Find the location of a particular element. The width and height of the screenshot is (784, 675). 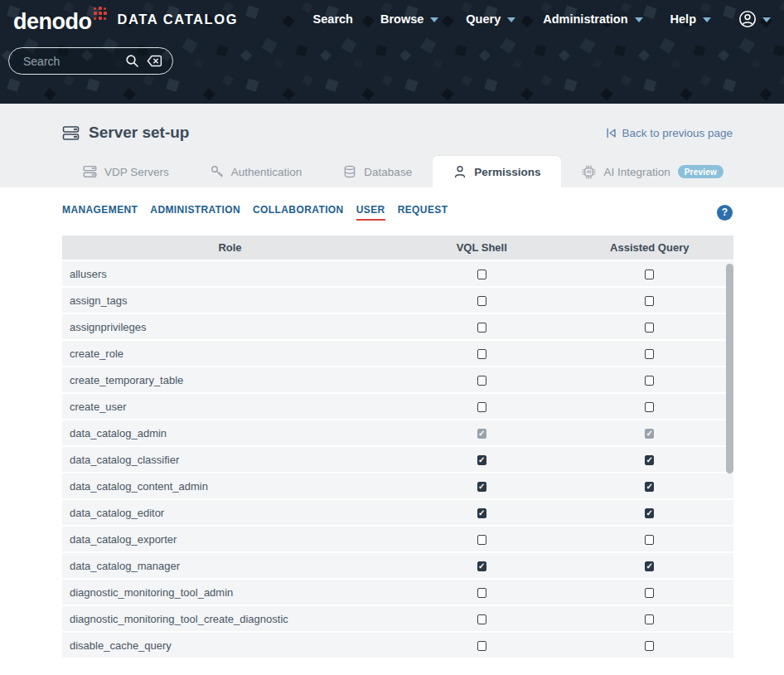

role-row: data_catalog_editor is located at coordinates (398, 512).